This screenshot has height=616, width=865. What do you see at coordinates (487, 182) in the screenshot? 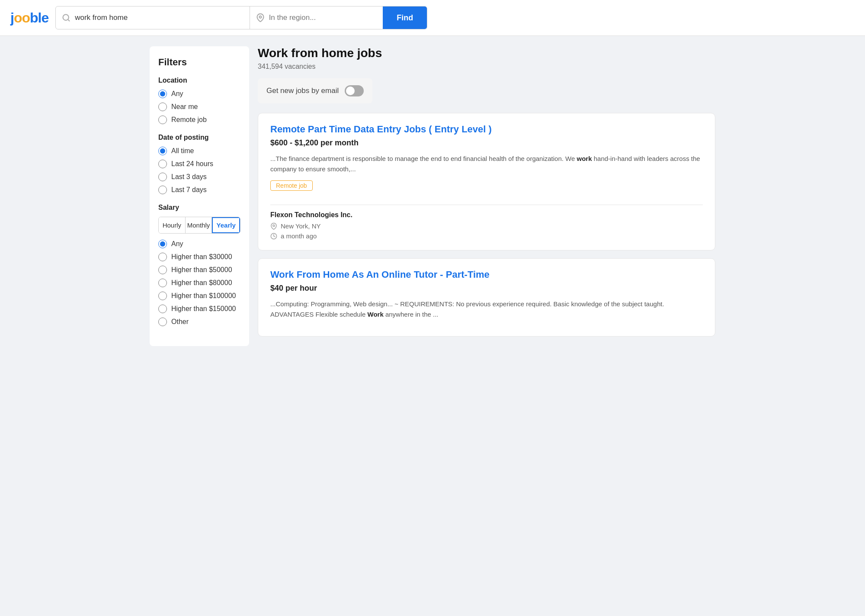
I see `job-card-1: Remote Part Time Data Entry Jobs ( Entry…` at bounding box center [487, 182].